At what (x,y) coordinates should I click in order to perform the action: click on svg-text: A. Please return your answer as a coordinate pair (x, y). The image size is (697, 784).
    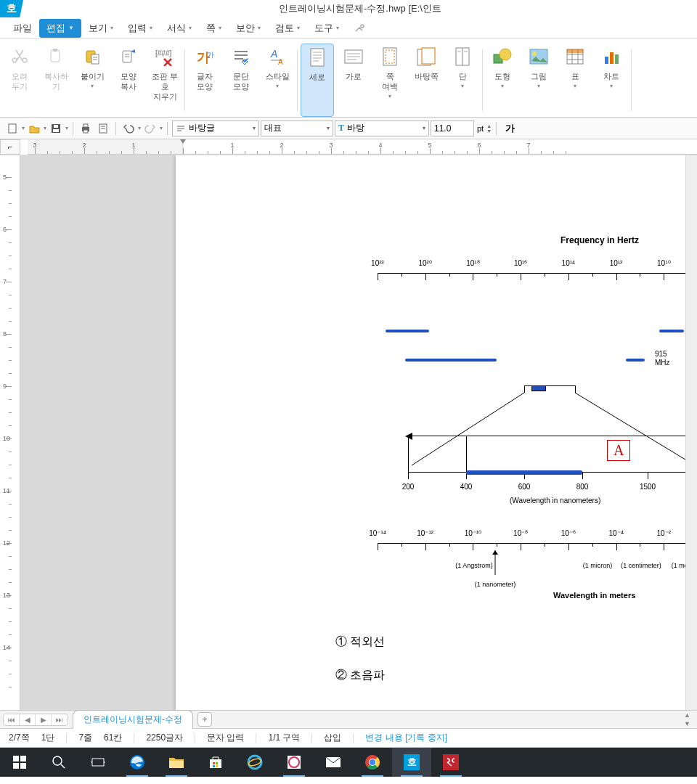
    Looking at the image, I should click on (280, 62).